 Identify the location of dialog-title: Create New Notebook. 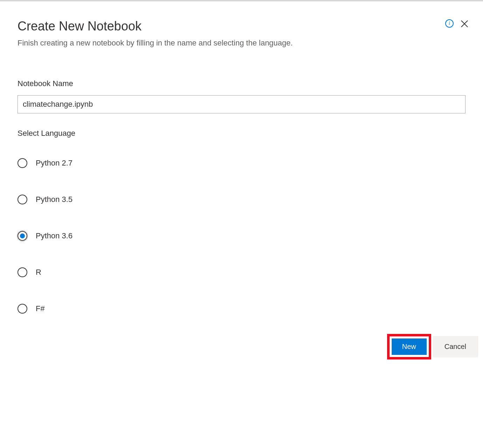
(241, 26).